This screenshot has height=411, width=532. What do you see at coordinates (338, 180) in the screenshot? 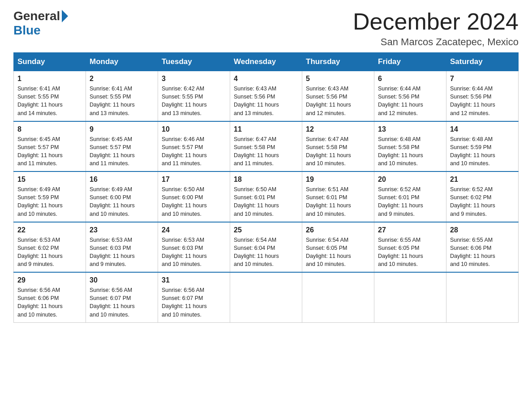
I see `day-number: 19` at bounding box center [338, 180].